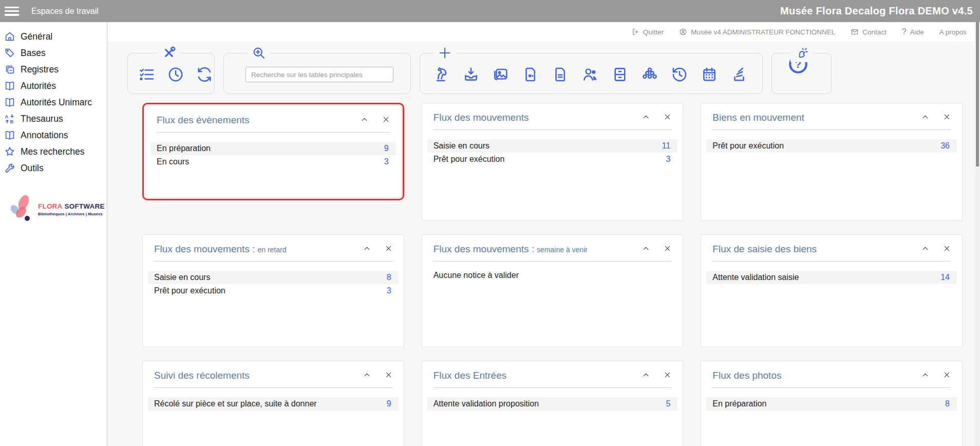  I want to click on vertical-scrollbar-thumb, so click(977, 88).